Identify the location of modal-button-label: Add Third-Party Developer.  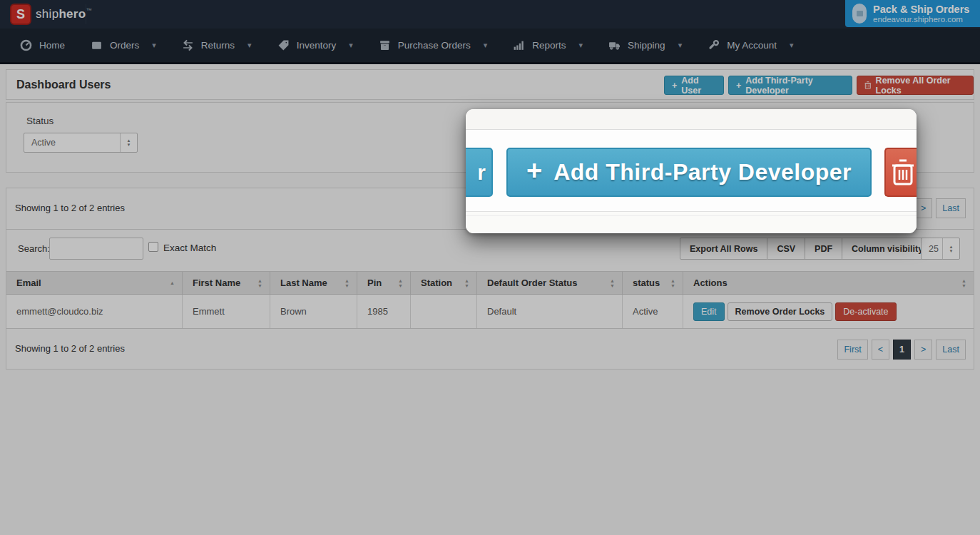
(703, 173).